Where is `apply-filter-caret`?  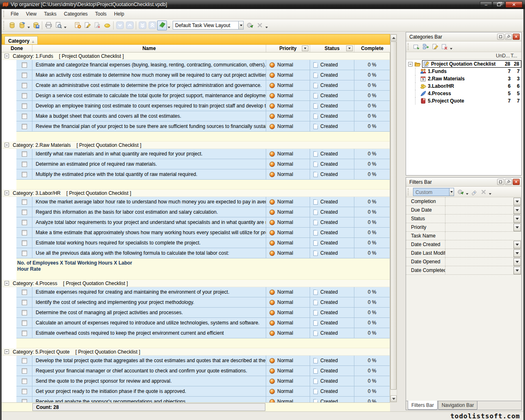
apply-filter-caret is located at coordinates (467, 192).